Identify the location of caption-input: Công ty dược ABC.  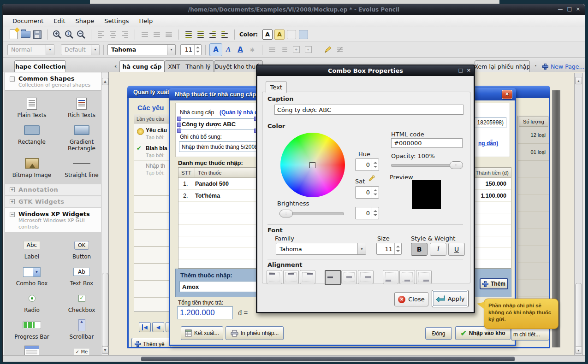
(369, 110).